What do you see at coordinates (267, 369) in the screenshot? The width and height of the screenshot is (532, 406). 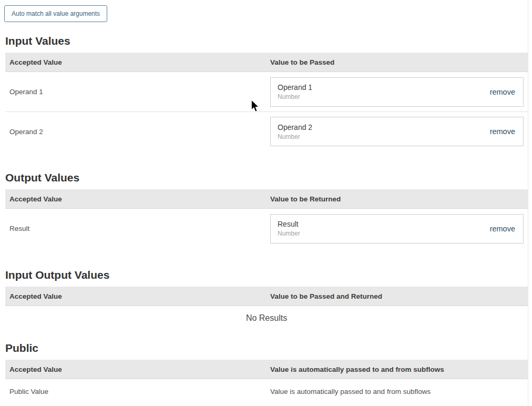 I see `table-header: Accepted Value Value is automatically pa…` at bounding box center [267, 369].